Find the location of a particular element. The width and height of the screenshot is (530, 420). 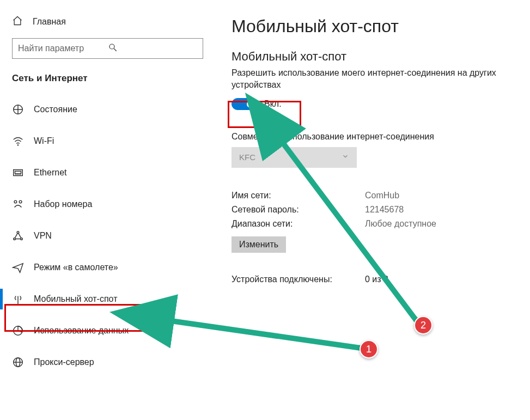

page-title: Мобильный хот-спот is located at coordinates (373, 26).